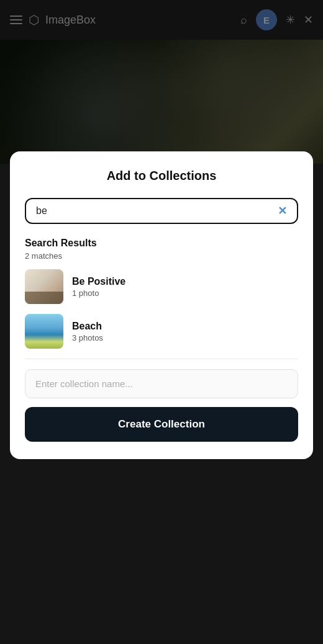 The height and width of the screenshot is (644, 323). Describe the element at coordinates (162, 176) in the screenshot. I see `modal-title: Add to Collections` at that location.